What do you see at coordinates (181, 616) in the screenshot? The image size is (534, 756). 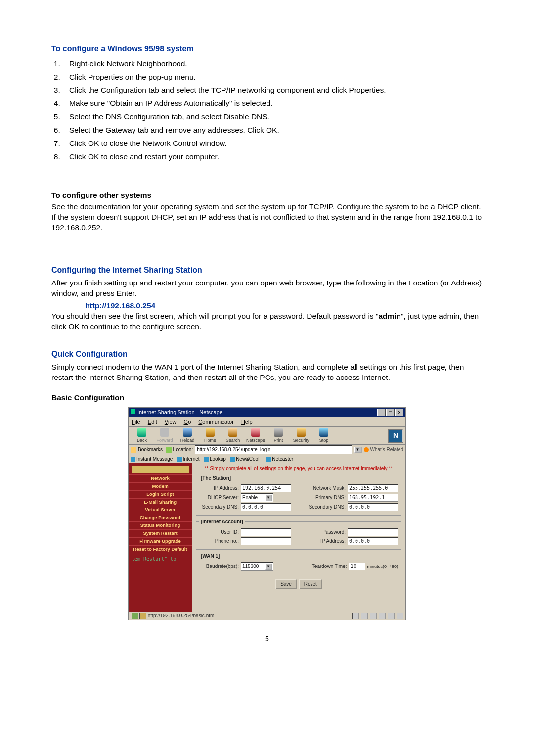 I see `status-text: http://192.168.0.254/basic.htm` at bounding box center [181, 616].